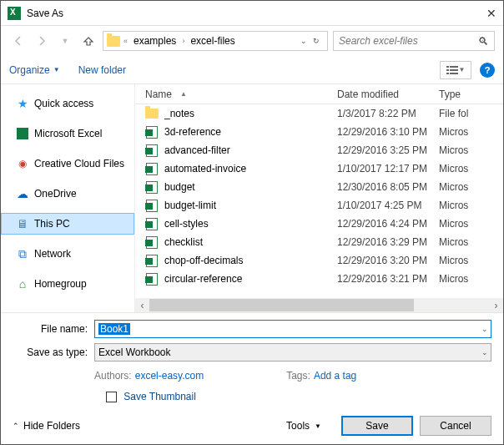  Describe the element at coordinates (485, 13) in the screenshot. I see `close-button: ✕` at that location.